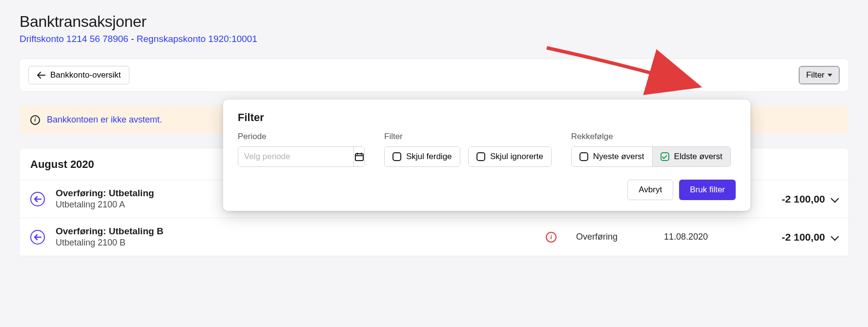  What do you see at coordinates (104, 120) in the screenshot?
I see `alert-message: Bankkontoen er ikke avstemt.` at bounding box center [104, 120].